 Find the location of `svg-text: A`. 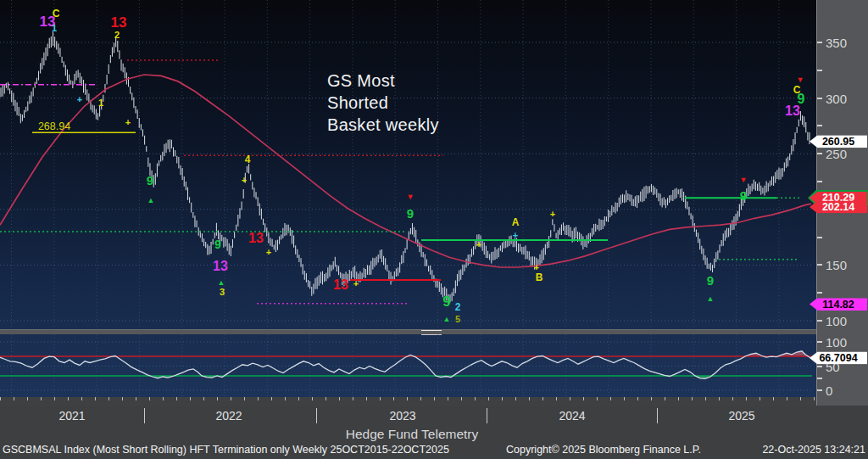

svg-text: A is located at coordinates (515, 222).